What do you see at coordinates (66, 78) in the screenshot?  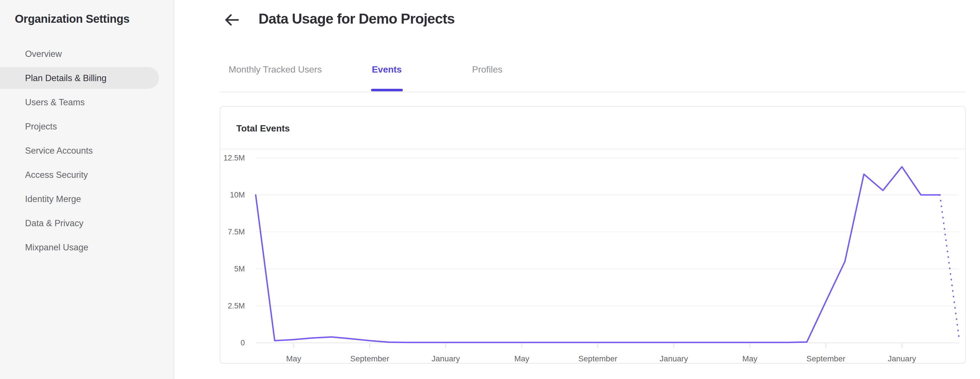 I see `sidebar-item-label: Plan Details & Billing` at bounding box center [66, 78].